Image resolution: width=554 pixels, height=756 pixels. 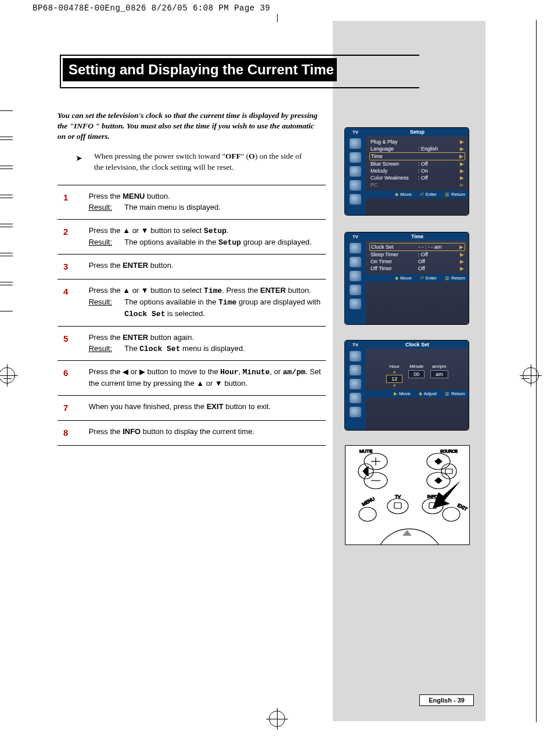 I want to click on crop-mark, so click(x=278, y=18).